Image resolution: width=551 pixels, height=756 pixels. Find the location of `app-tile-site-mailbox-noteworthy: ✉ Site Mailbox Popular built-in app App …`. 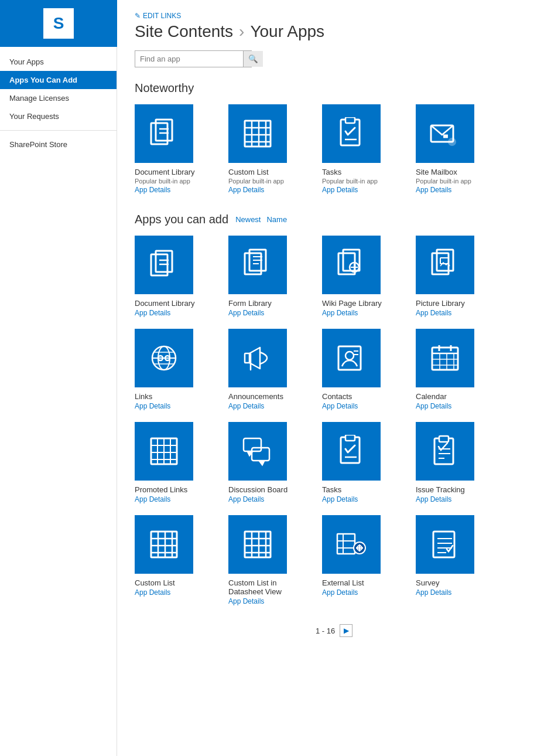

app-tile-site-mailbox-noteworthy: ✉ Site Mailbox Popular built-in app App … is located at coordinates (457, 149).